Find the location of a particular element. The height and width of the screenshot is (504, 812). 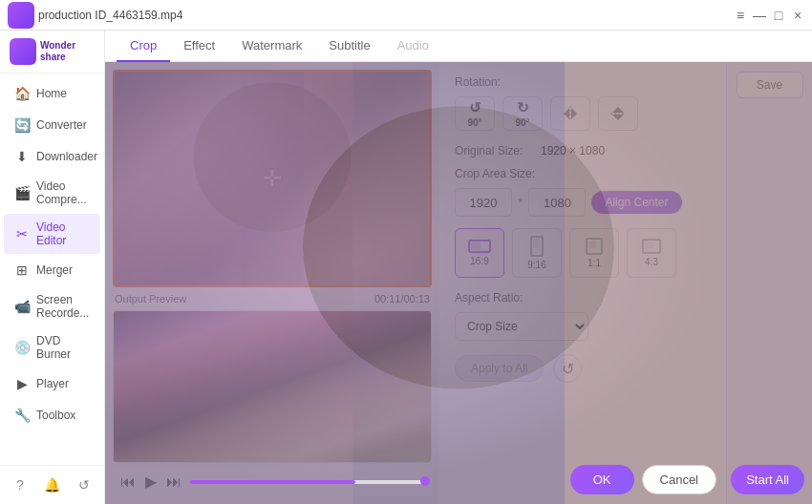

sidebar-label-screen-recorder: Screen Recorde... is located at coordinates (63, 306).